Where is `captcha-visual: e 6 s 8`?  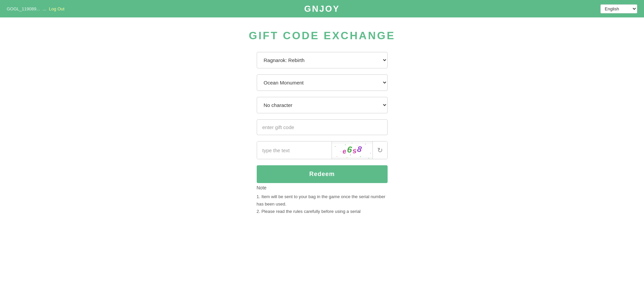
captcha-visual: e 6 s 8 is located at coordinates (352, 150).